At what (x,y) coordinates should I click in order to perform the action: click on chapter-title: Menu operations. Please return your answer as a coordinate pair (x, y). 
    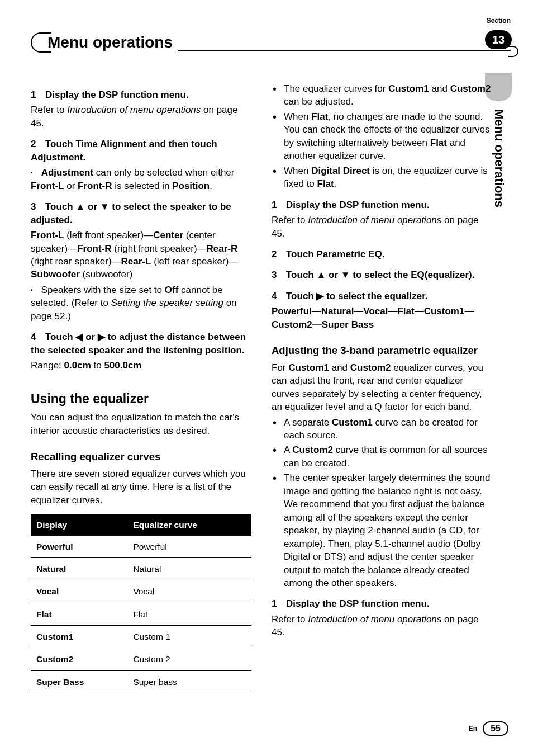
    Looking at the image, I should click on (110, 42).